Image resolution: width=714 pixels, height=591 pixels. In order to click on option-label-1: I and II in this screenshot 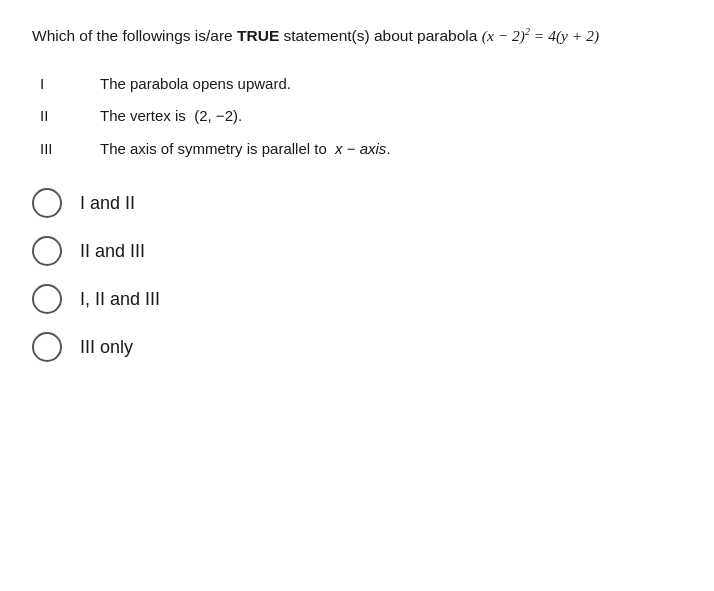, I will do `click(108, 204)`.